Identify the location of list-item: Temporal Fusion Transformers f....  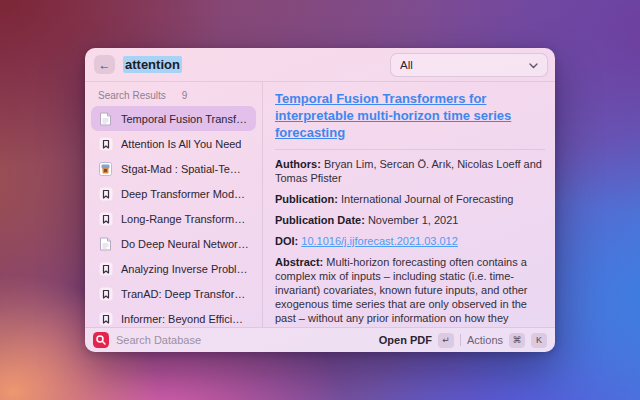
(174, 118).